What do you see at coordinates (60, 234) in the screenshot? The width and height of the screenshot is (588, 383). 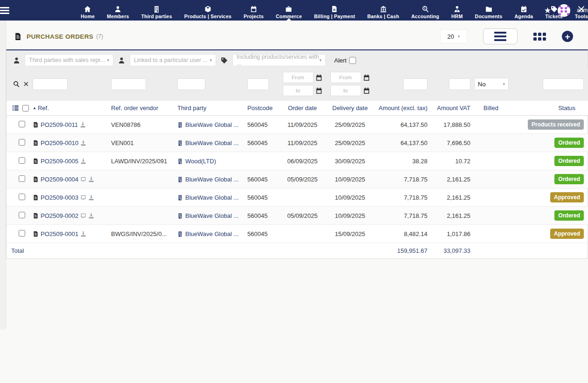 I see `po-ref-link: PO2509-0001` at bounding box center [60, 234].